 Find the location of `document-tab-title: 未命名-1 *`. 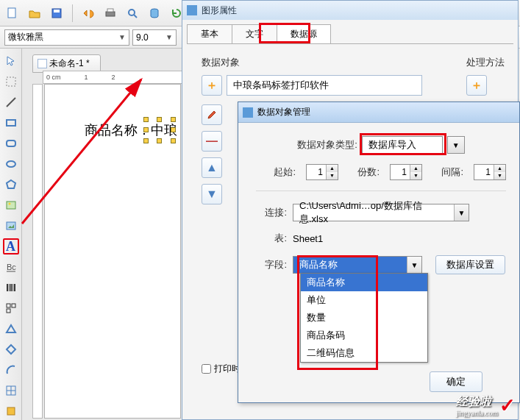

document-tab-title: 未命名-1 * is located at coordinates (69, 63).